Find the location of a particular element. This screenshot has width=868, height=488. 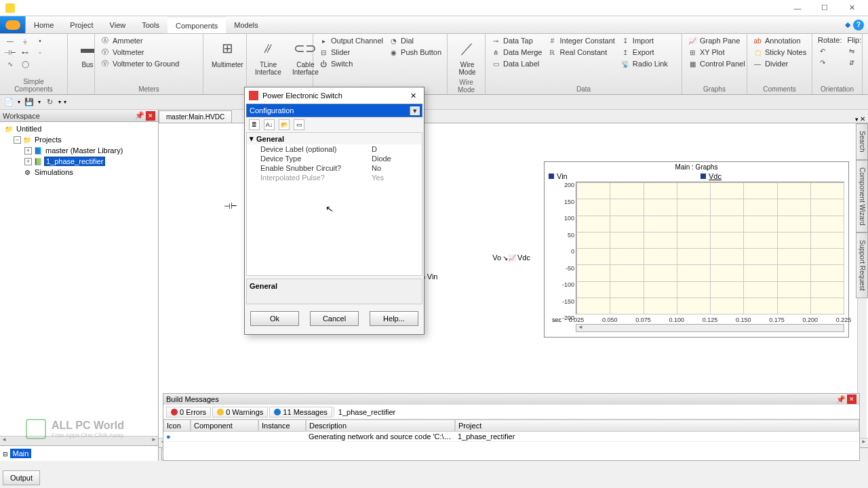

minimize-button: — is located at coordinates (797, 8).